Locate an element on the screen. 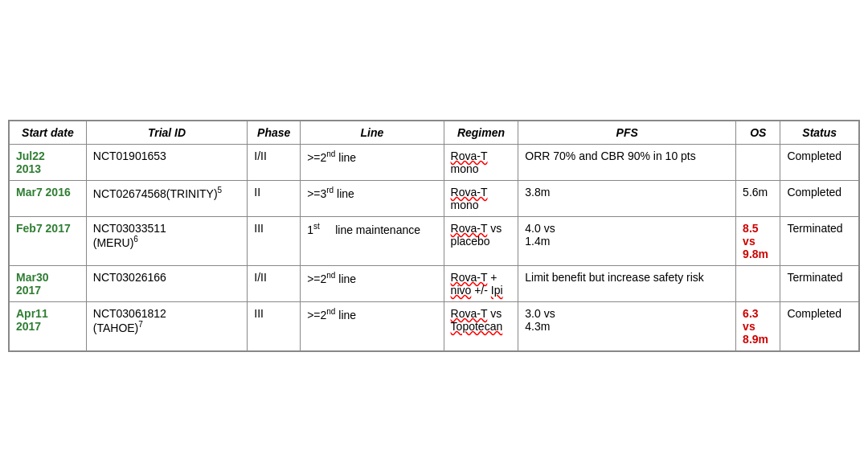 This screenshot has height=471, width=868. cell-trial-id: NCT02674568(TRINITY)5 is located at coordinates (167, 198).